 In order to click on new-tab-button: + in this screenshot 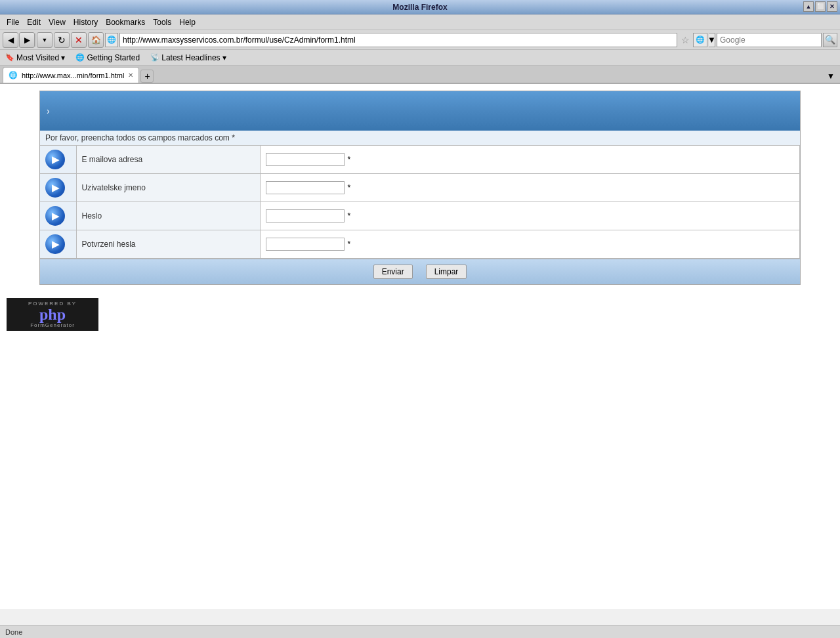, I will do `click(147, 76)`.